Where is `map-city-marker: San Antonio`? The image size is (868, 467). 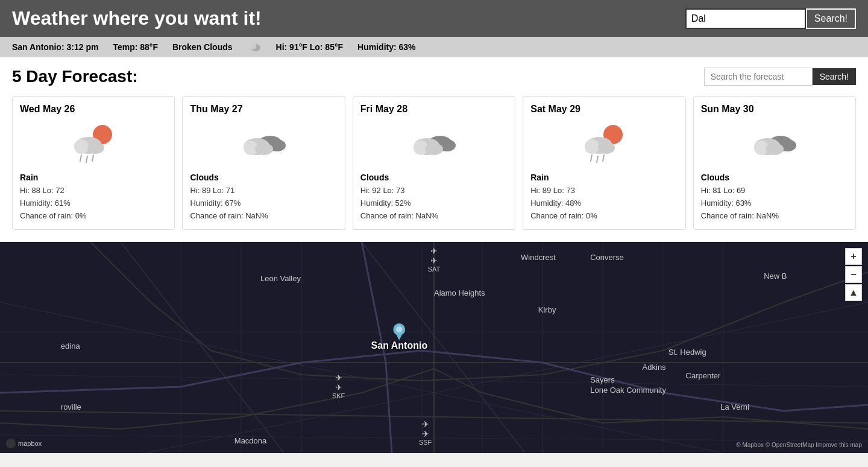 map-city-marker: San Antonio is located at coordinates (400, 337).